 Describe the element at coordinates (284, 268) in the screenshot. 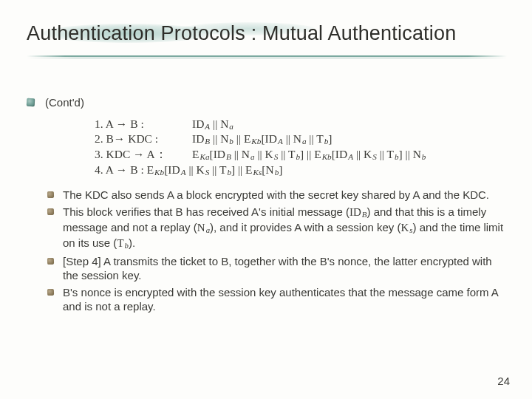

I see `bullet-text-3: [Step 4] A transmits the ticket to B, to…` at that location.